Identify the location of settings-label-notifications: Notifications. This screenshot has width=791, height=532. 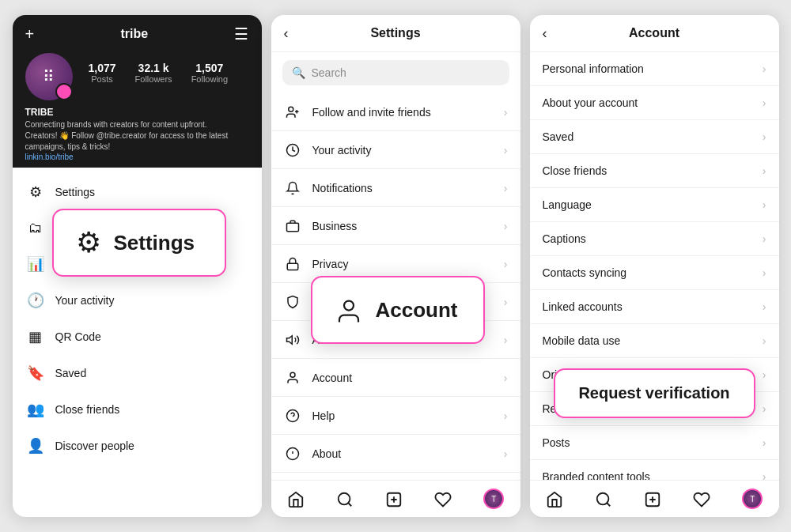
(343, 188).